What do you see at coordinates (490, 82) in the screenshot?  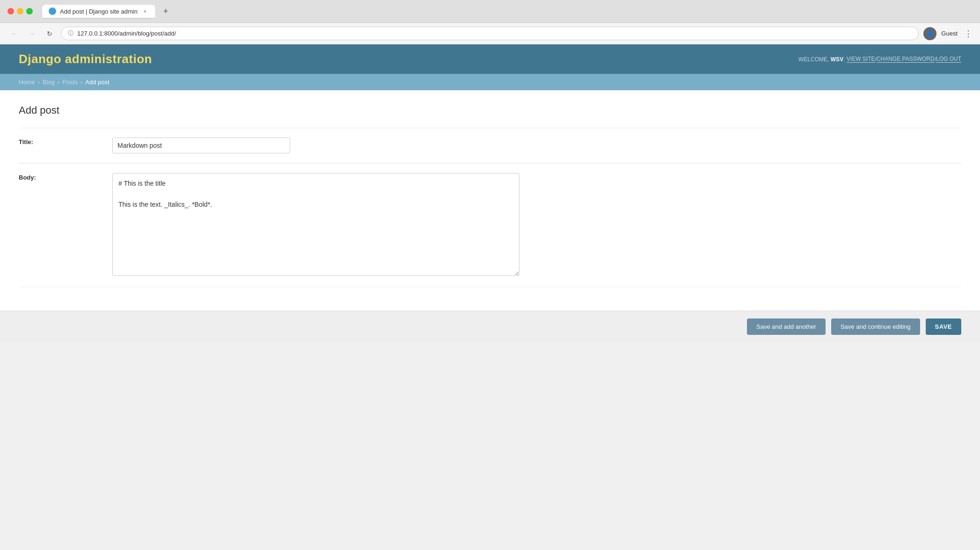 I see `breadcrumb-bar: Home › Blog › Posts › Add post` at bounding box center [490, 82].